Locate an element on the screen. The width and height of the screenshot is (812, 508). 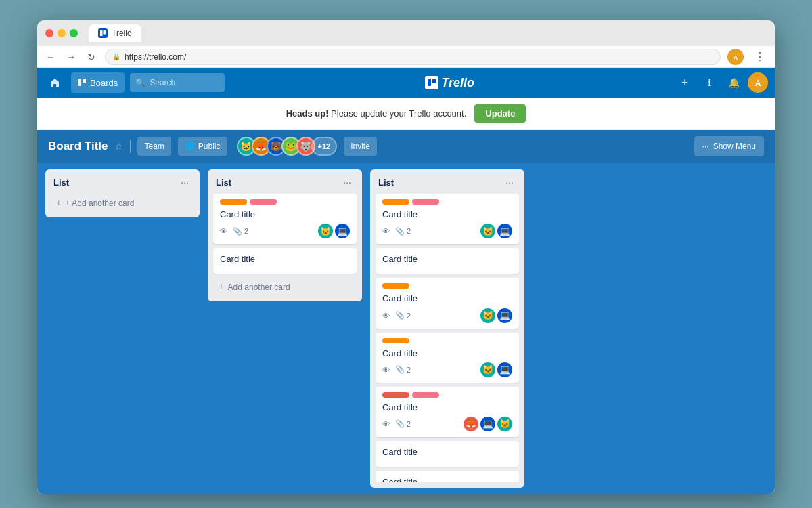
tab-favicon is located at coordinates (103, 33).